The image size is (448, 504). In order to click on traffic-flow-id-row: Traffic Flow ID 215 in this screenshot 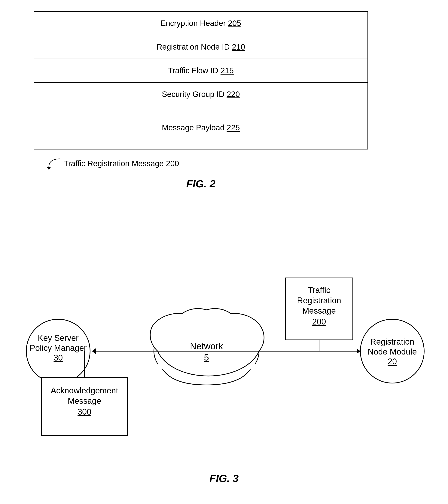, I will do `click(201, 71)`.